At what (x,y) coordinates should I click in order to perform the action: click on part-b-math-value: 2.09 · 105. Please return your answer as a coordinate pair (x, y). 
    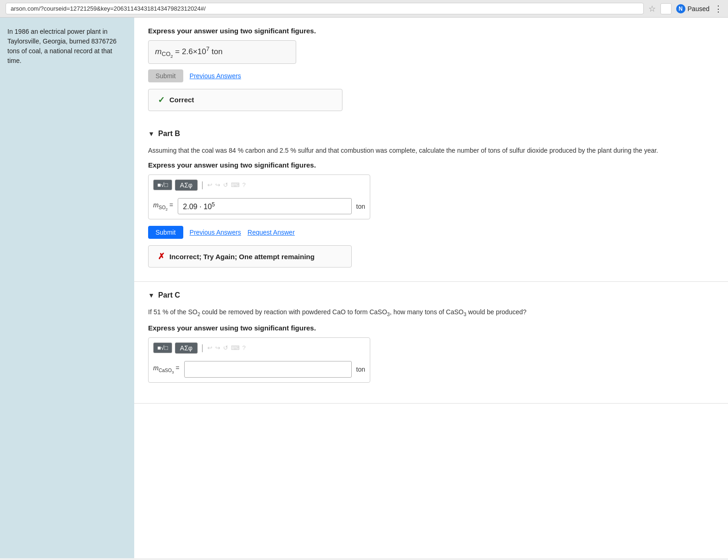
    Looking at the image, I should click on (199, 206).